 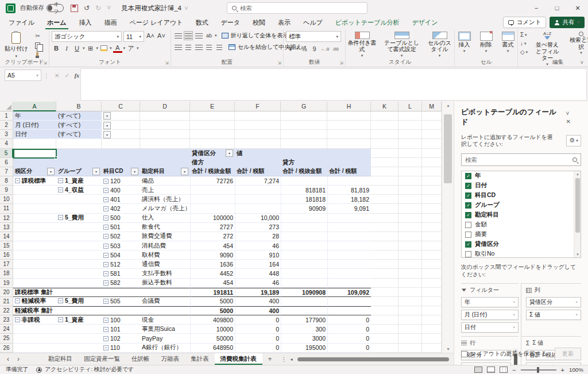 What do you see at coordinates (349, 199) in the screenshot?
I see `grid-cell: 18,182` at bounding box center [349, 199].